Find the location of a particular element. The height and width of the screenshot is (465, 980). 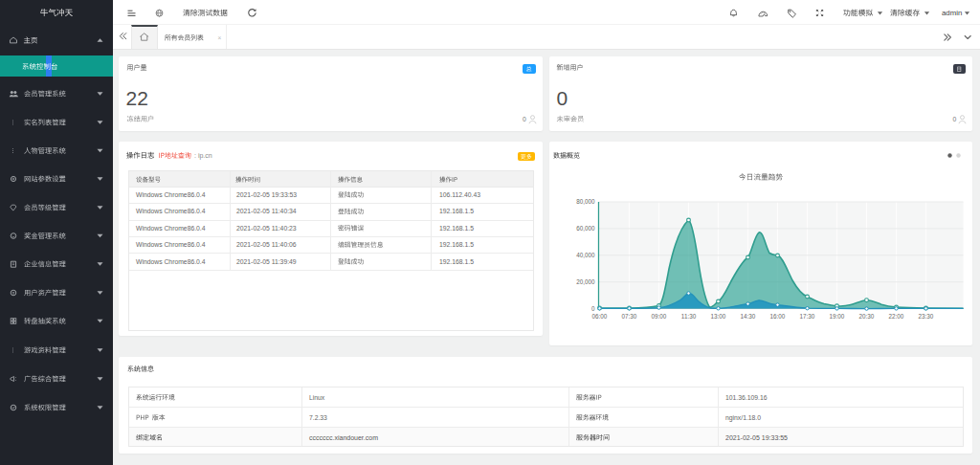

svg-text: 07:30 is located at coordinates (630, 316).